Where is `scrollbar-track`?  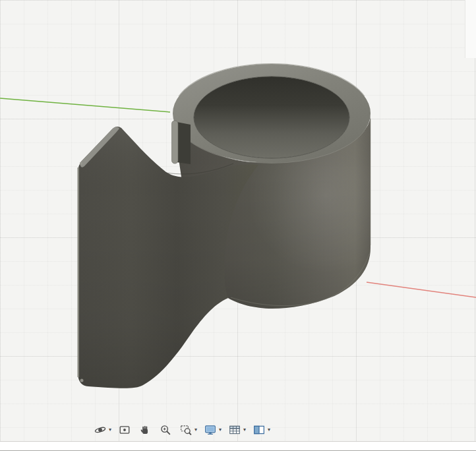
scrollbar-track is located at coordinates (471, 29).